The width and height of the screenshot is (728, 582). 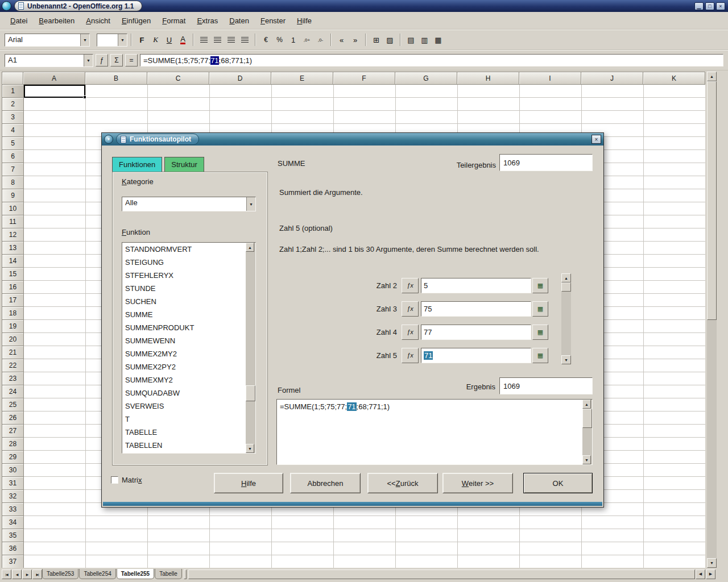 I want to click on row-header: 16, so click(x=13, y=288).